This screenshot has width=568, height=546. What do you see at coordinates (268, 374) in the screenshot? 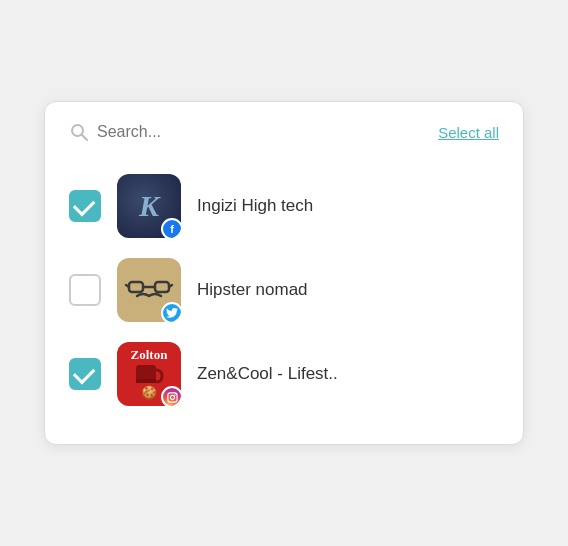
I see `app-name-zen: Zen&Cool - Lifest..` at bounding box center [268, 374].